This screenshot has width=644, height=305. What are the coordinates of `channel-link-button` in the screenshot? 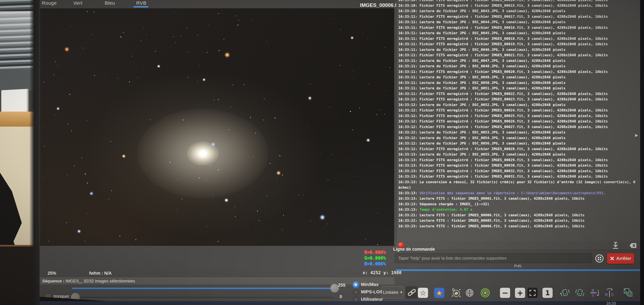 It's located at (412, 292).